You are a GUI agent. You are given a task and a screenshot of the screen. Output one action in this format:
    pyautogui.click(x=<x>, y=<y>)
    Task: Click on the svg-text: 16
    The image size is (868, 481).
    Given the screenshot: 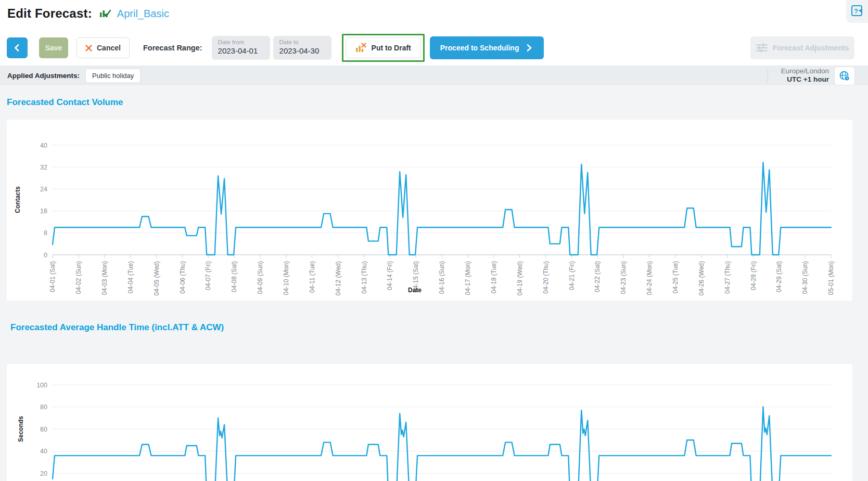 What is the action you would take?
    pyautogui.click(x=44, y=211)
    